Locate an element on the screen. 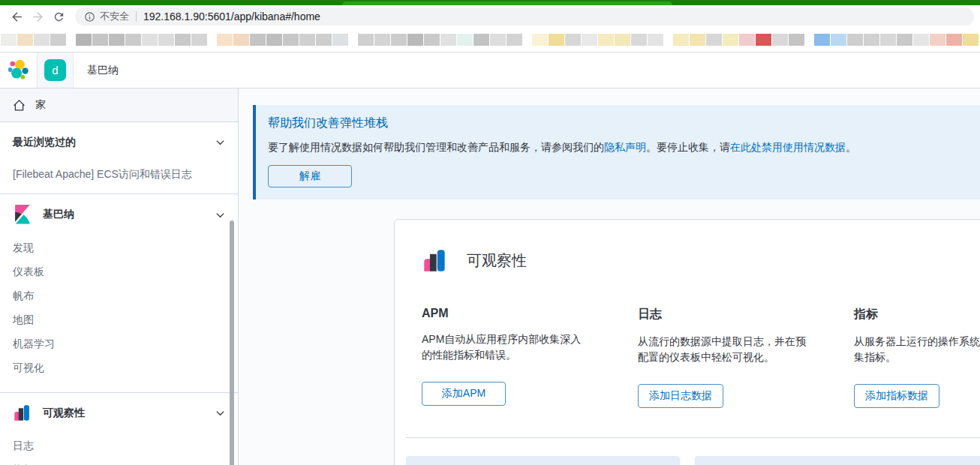  sidebar-item-machine-learning: 机器学习 is located at coordinates (119, 344).